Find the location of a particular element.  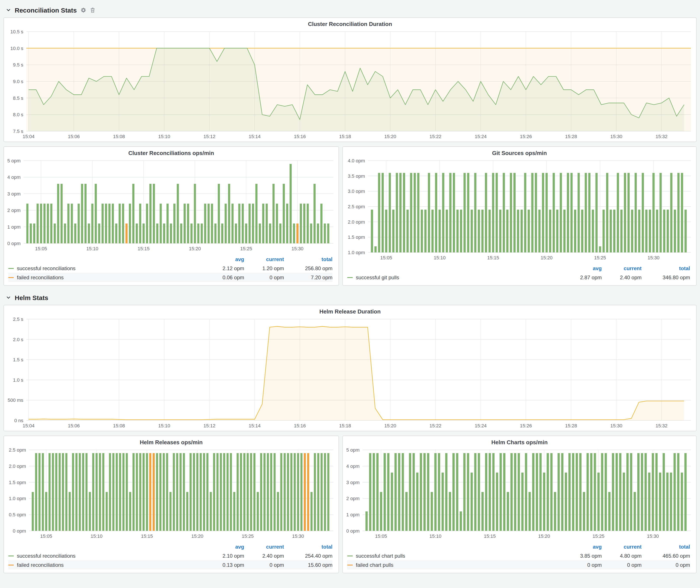

svg-text: 4 opm is located at coordinates (353, 466).